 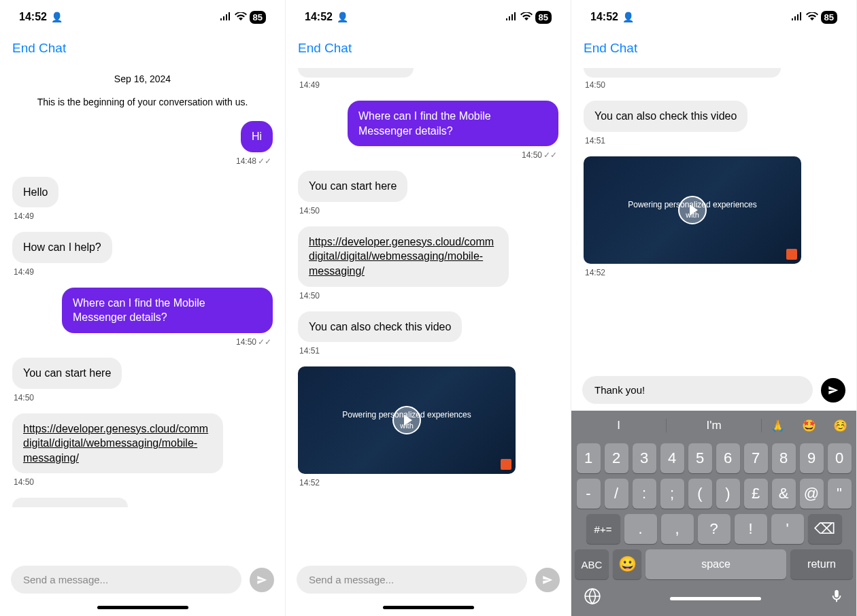 I want to click on key: 3, so click(x=645, y=458).